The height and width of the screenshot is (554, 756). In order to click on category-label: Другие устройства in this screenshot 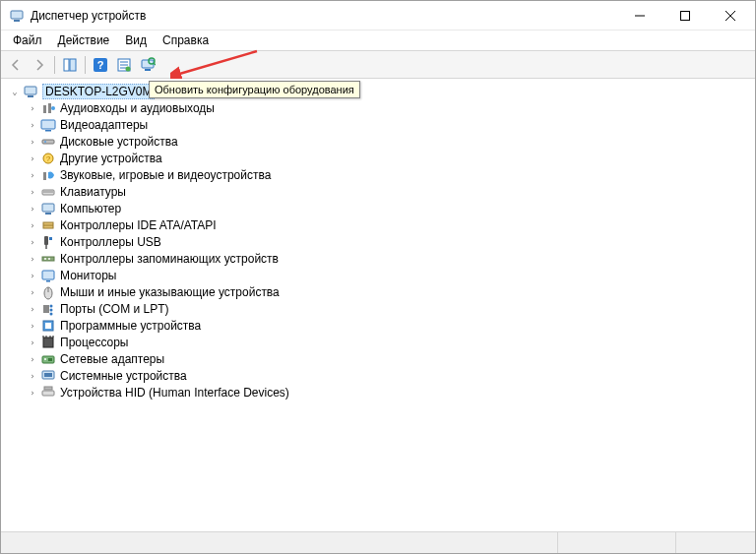, I will do `click(111, 158)`.